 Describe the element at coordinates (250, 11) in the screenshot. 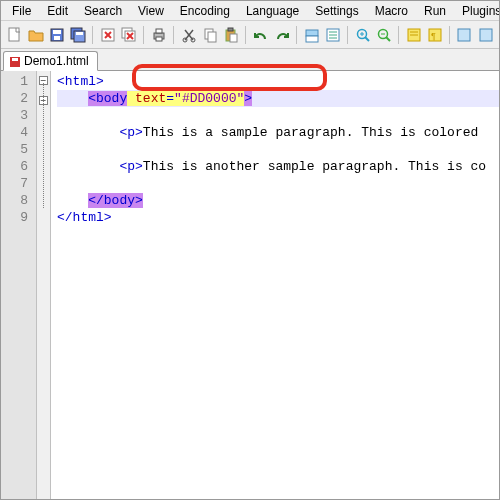

I see `menu-bar: File Edit Search View Encoding Language …` at that location.